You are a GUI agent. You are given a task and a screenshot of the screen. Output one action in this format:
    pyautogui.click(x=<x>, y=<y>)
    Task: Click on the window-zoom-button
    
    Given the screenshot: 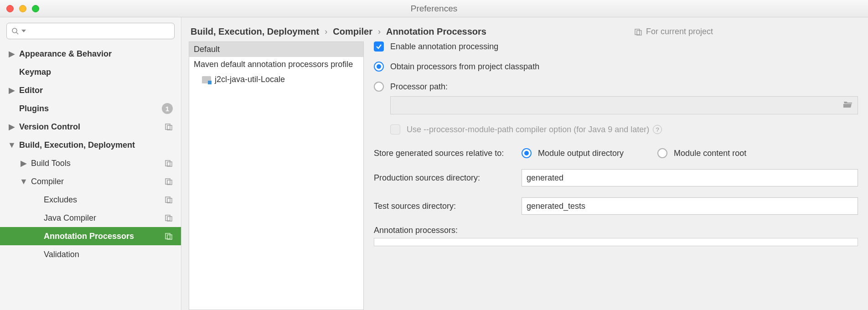 What is the action you would take?
    pyautogui.click(x=36, y=9)
    